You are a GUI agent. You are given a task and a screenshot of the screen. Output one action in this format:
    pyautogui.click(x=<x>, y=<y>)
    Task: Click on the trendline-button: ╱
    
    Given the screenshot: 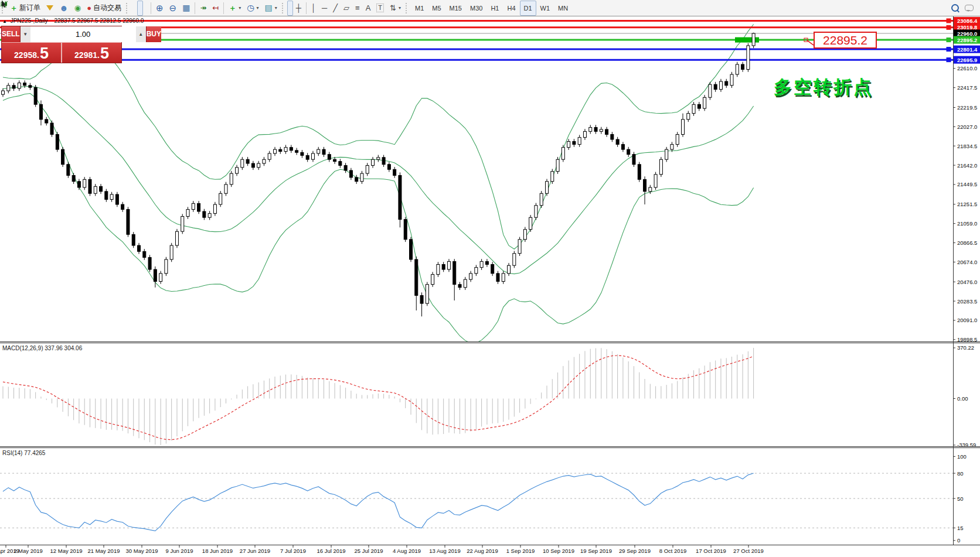 What is the action you would take?
    pyautogui.click(x=335, y=8)
    